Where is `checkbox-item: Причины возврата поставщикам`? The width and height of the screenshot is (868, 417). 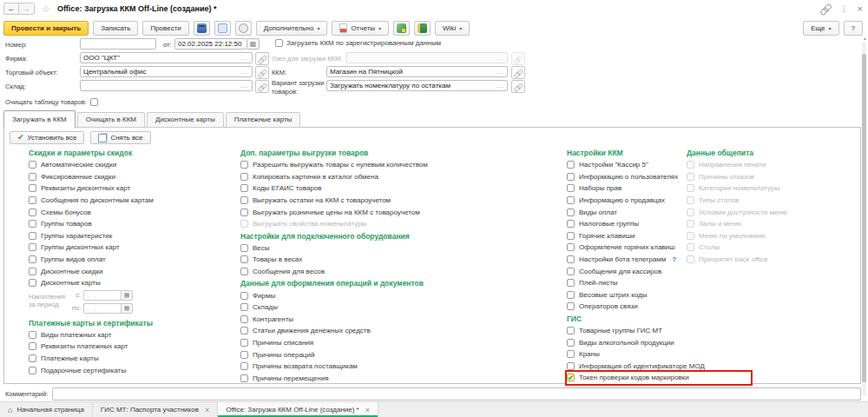 checkbox-item: Причины возврата поставщикам is located at coordinates (397, 367).